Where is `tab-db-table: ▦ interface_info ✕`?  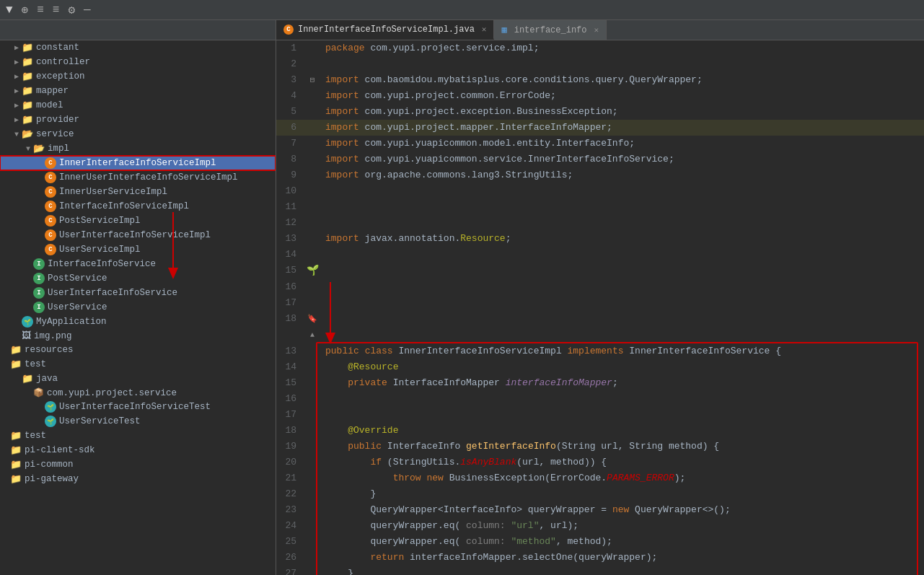
tab-db-table: ▦ interface_info ✕ is located at coordinates (550, 30).